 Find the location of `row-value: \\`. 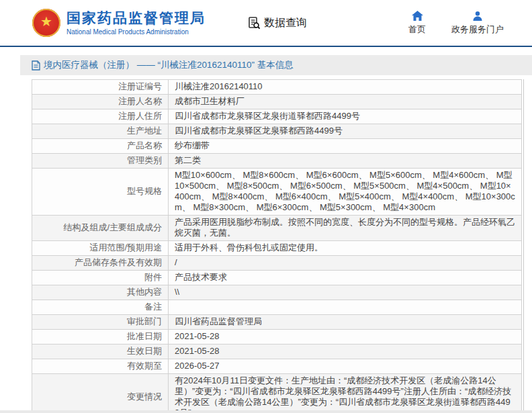

row-value: \\ is located at coordinates (345, 293).